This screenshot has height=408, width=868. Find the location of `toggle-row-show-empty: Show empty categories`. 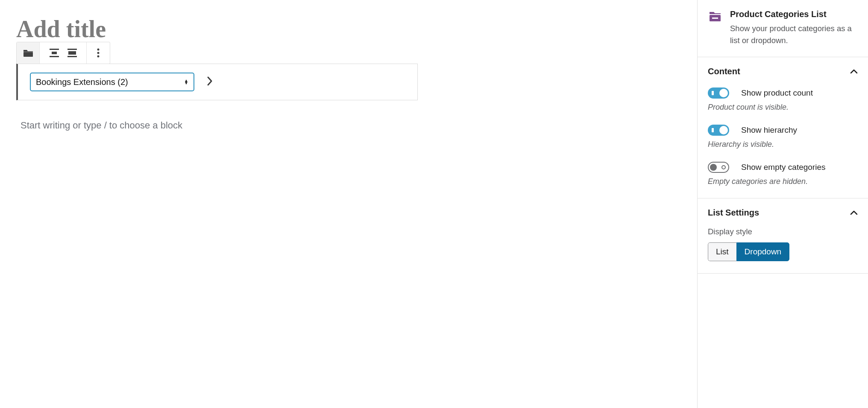

toggle-row-show-empty: Show empty categories is located at coordinates (783, 167).